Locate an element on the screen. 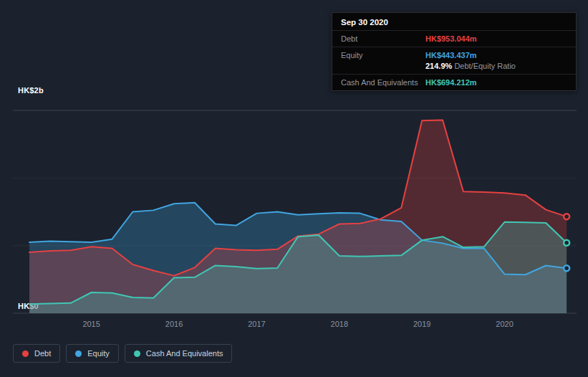 The width and height of the screenshot is (588, 377). tooltip-debt-value: HK$953.044m is located at coordinates (451, 39).